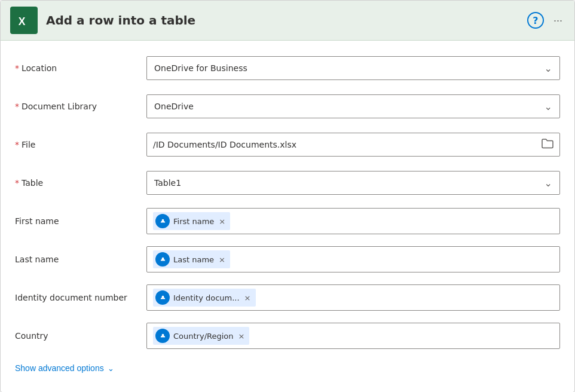  I want to click on first-name-tag: First name ×, so click(191, 221).